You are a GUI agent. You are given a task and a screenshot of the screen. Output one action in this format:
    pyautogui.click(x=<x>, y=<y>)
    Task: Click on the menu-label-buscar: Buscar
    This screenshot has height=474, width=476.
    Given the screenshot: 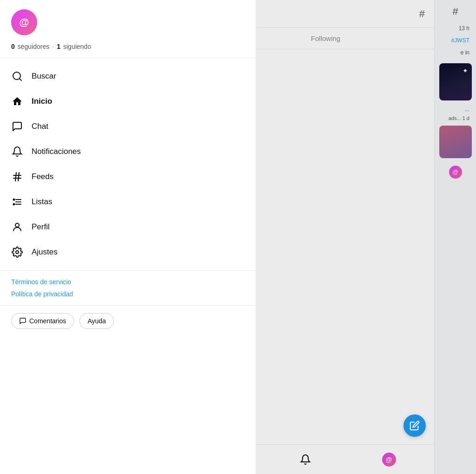 What is the action you would take?
    pyautogui.click(x=44, y=76)
    